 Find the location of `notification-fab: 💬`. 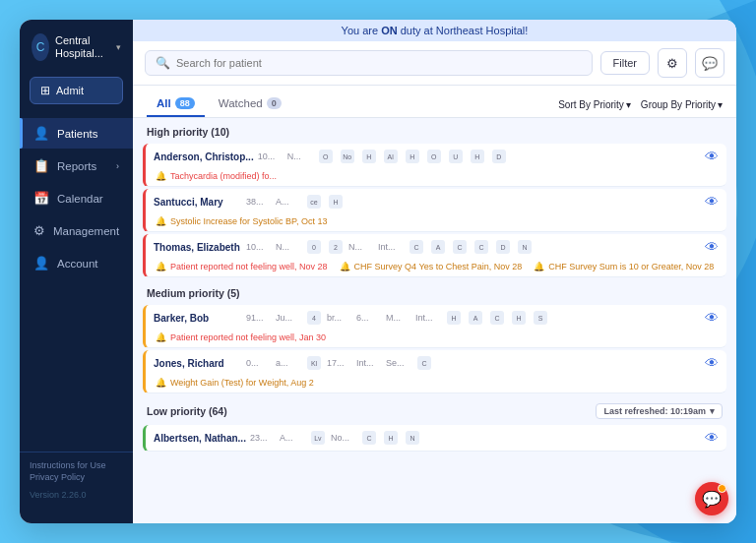

notification-fab: 💬 is located at coordinates (712, 499).